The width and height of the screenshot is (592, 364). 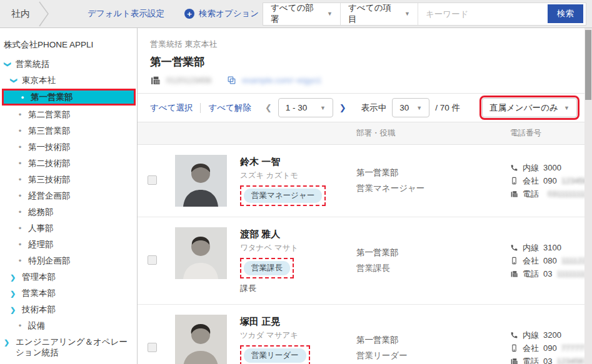 What do you see at coordinates (69, 64) in the screenshot?
I see `sidebar-item-eigyo-toukatsu: ❯ 営業統括` at bounding box center [69, 64].